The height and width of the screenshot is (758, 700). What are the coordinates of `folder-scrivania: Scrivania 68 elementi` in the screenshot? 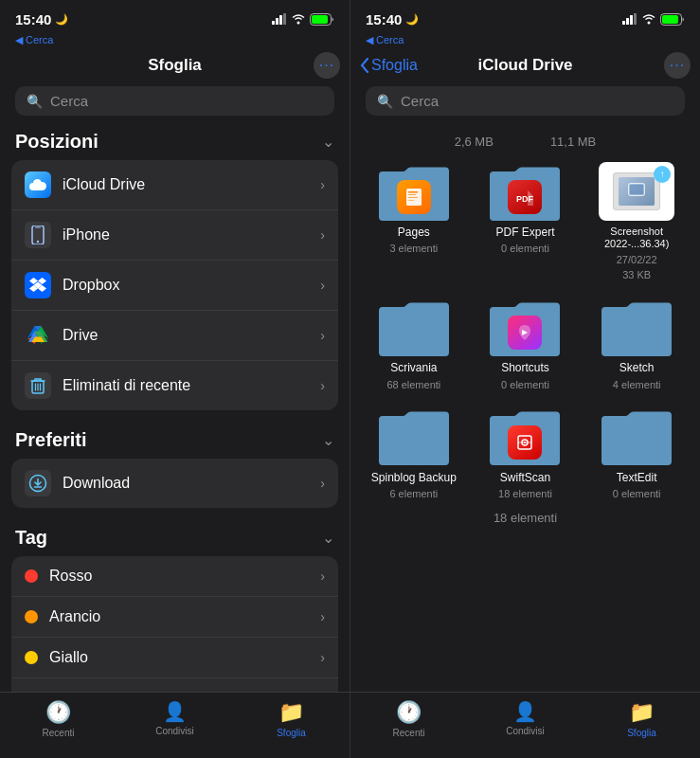 It's located at (414, 343).